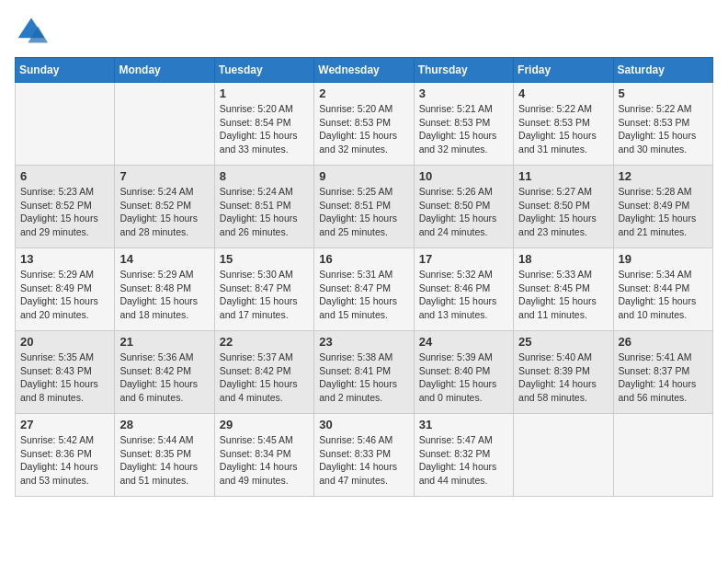 The width and height of the screenshot is (728, 563). What do you see at coordinates (664, 212) in the screenshot?
I see `day-info: Sunrise: 5:28 AM Sunset: 8:49 PM Dayligh…` at bounding box center [664, 212].